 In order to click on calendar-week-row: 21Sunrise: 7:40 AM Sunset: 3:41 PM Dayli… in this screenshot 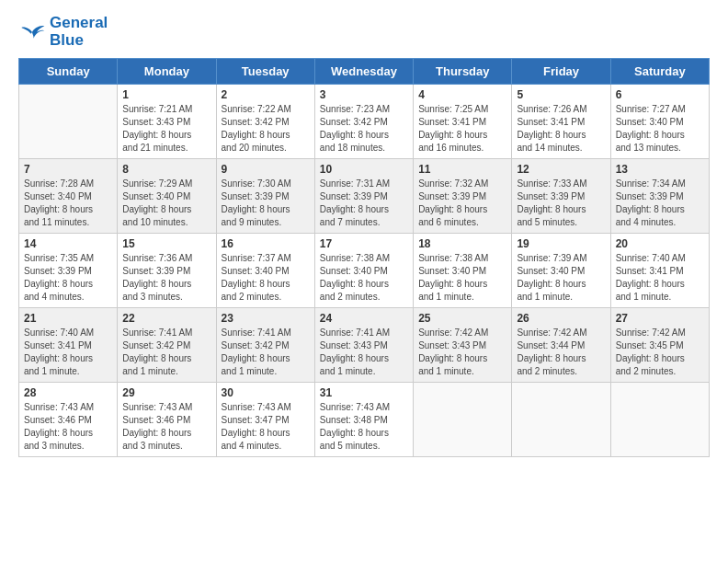, I will do `click(364, 346)`.